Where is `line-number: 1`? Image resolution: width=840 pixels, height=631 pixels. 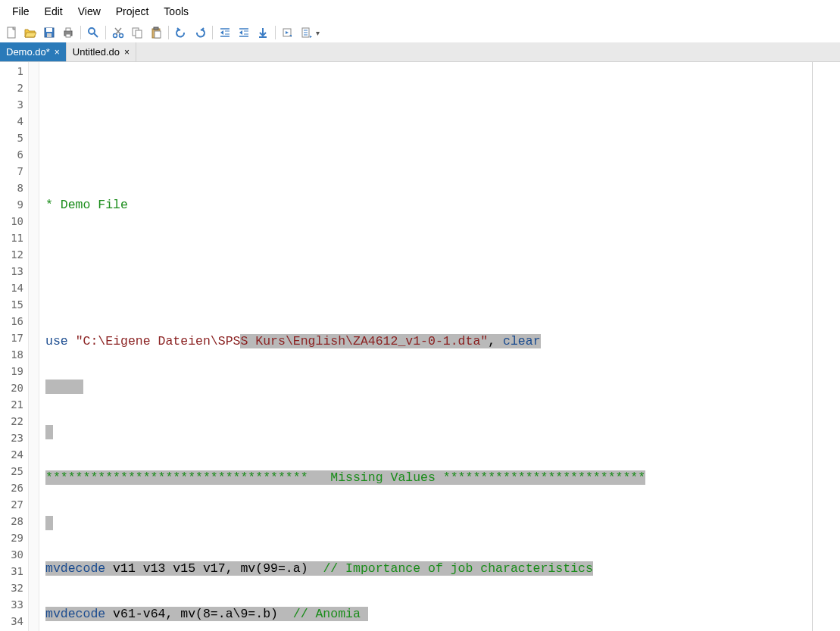
line-number: 1 is located at coordinates (14, 71).